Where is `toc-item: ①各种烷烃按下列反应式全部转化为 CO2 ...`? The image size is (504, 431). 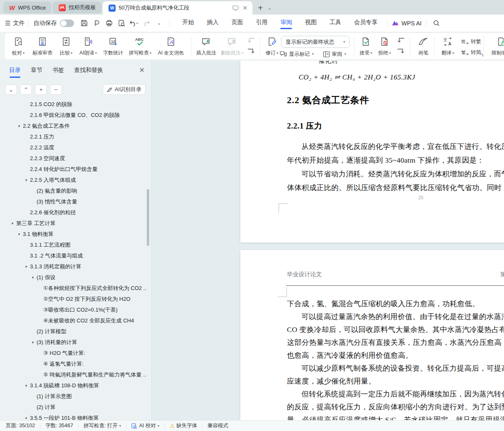
toc-item: ①各种烷烃按下列反应式全部转化为 CO2 ... is located at coordinates (73, 288).